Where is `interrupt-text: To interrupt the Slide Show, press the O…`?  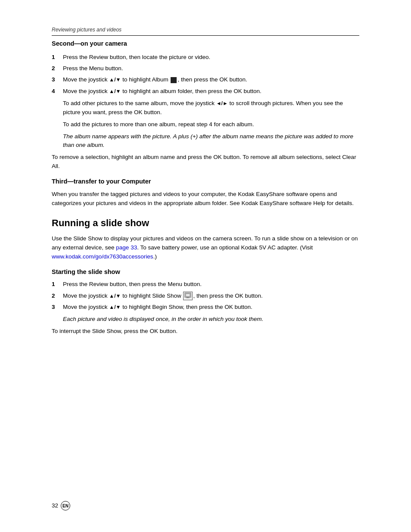 interrupt-text: To interrupt the Slide Show, press the O… is located at coordinates (206, 332).